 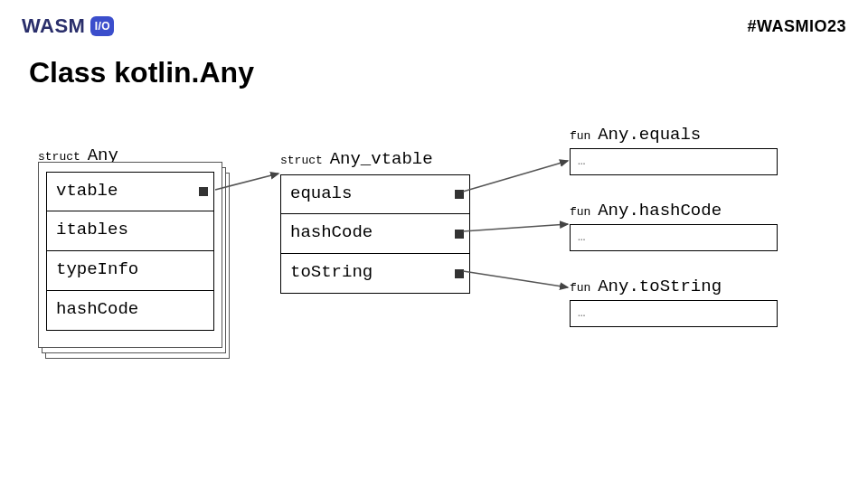 I want to click on field-hashcode-vtable: hashCode, so click(x=375, y=234).